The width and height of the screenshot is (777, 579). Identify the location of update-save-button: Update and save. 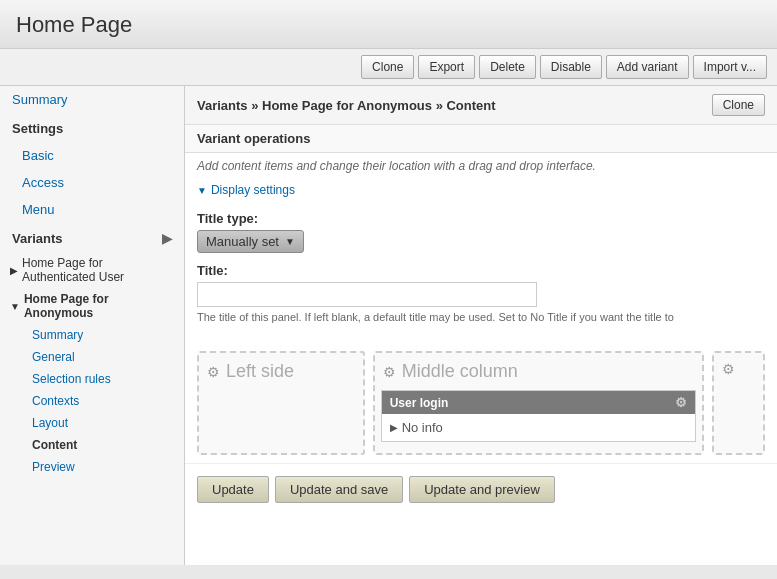
(339, 490).